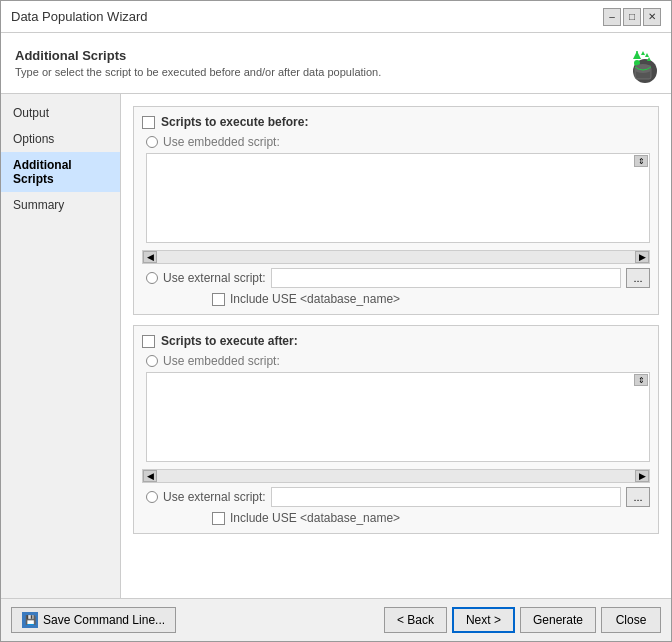 The width and height of the screenshot is (672, 642). What do you see at coordinates (230, 341) in the screenshot?
I see `scripts-after-label: Scripts to execute after:` at bounding box center [230, 341].